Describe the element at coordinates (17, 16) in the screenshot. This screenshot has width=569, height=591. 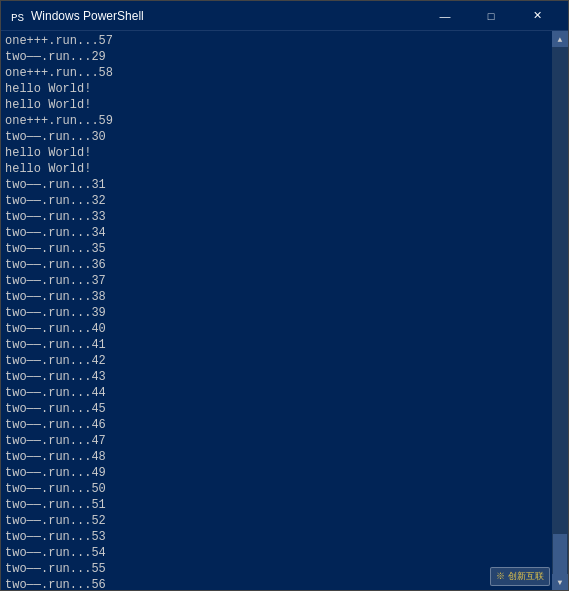
I see `powershell-icon: PS` at that location.